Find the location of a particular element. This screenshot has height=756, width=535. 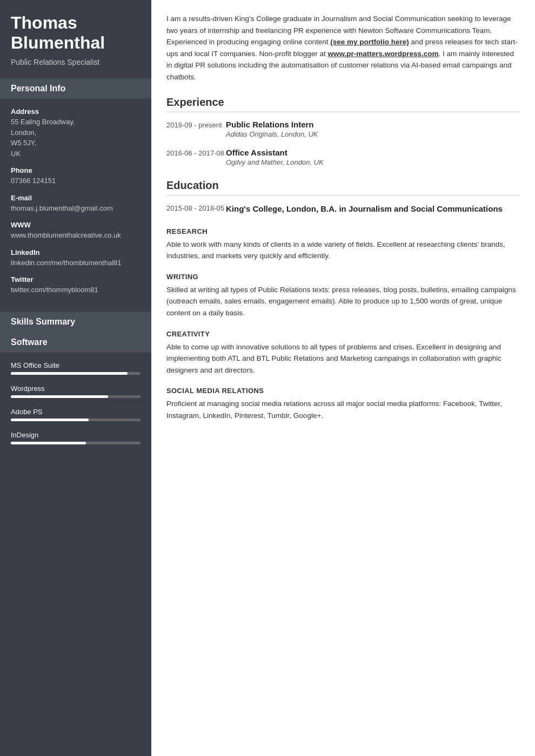

edu-title: King's College, London, B.A. in Journali… is located at coordinates (373, 208).